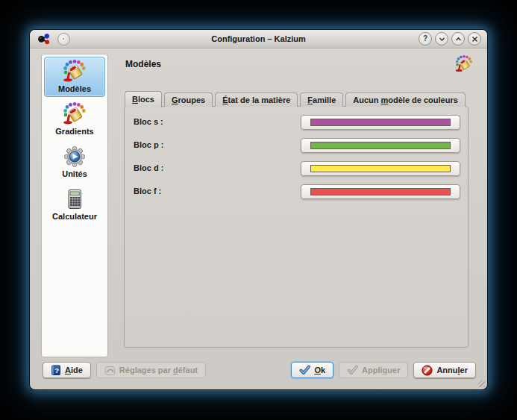 The image size is (517, 420). What do you see at coordinates (304, 370) in the screenshot?
I see `ok-check-icon` at bounding box center [304, 370].